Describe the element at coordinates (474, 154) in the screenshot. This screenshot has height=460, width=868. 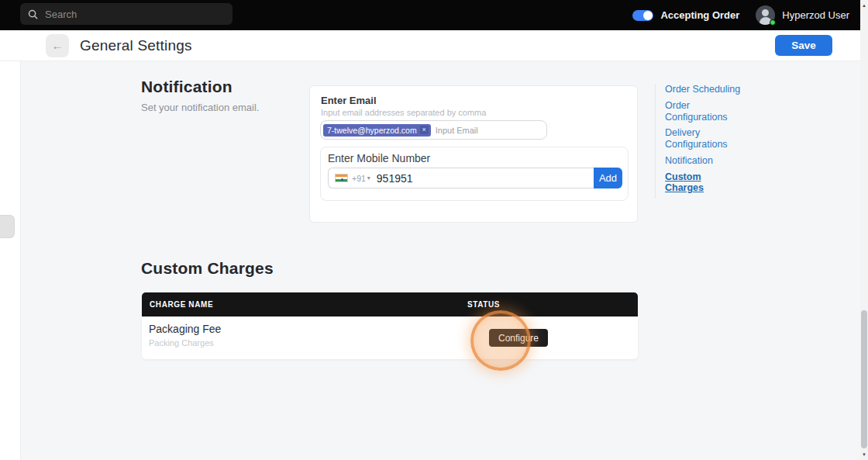
I see `notification-card: Enter Email Input email addresses separa…` at that location.